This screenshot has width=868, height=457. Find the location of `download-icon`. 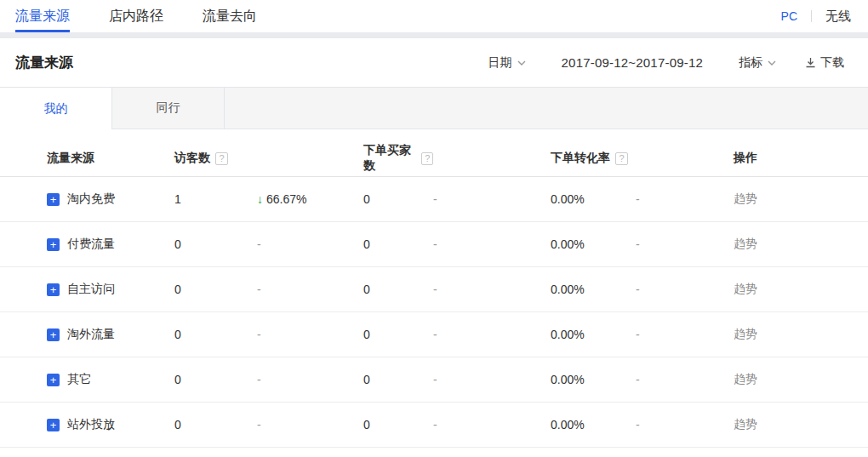

download-icon is located at coordinates (810, 63).